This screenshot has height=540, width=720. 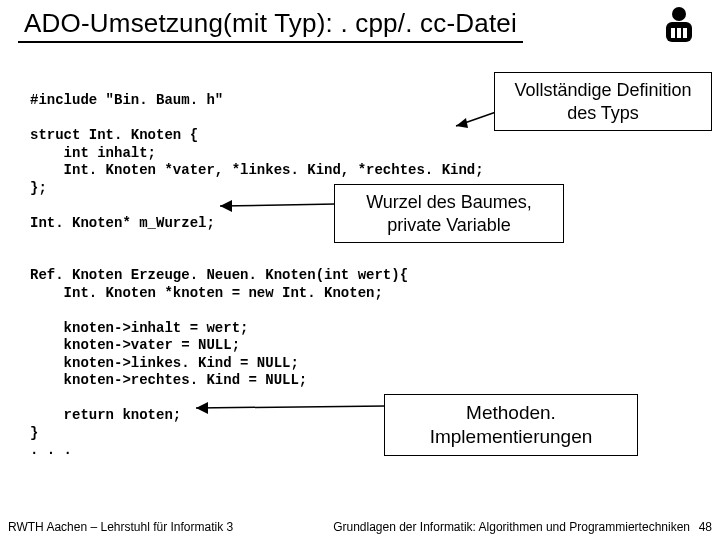 I want to click on footer-right: Grundlagen der Informatik: Algorithmen u…, so click(x=512, y=527).